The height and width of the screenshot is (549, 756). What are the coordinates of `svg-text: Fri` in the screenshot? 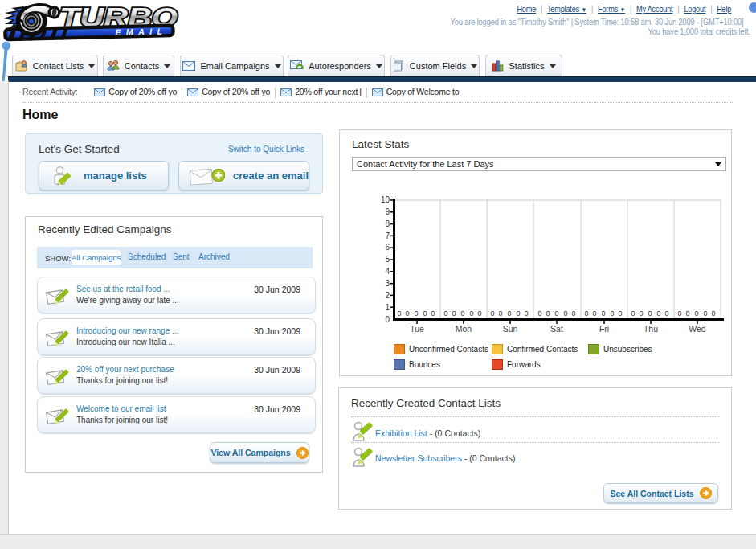 It's located at (604, 329).